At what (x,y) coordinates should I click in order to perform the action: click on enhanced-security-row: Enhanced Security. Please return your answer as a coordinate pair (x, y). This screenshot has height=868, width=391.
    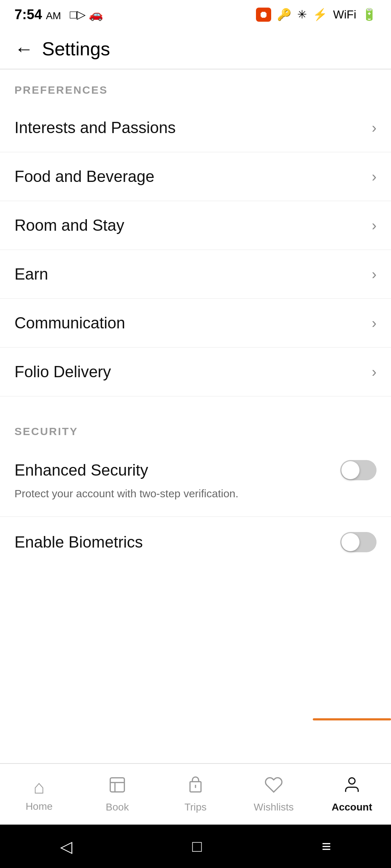
    Looking at the image, I should click on (196, 470).